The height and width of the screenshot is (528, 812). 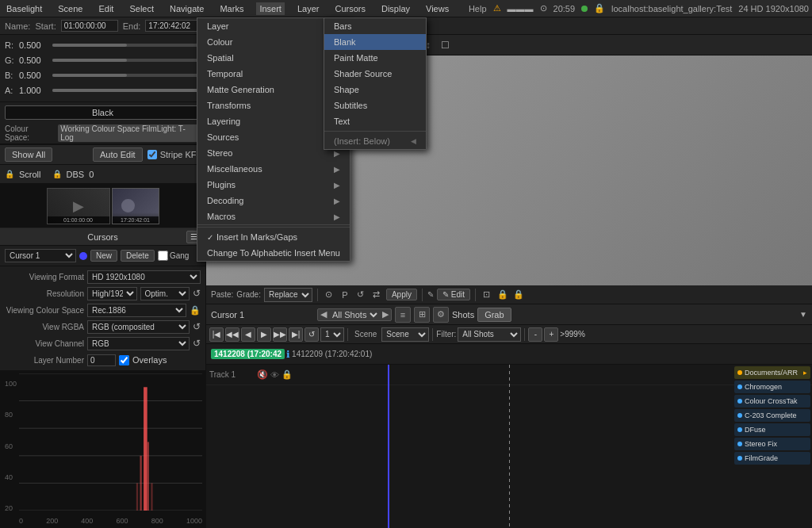 I want to click on scroll-lock-icon: 🔒, so click(x=10, y=174).